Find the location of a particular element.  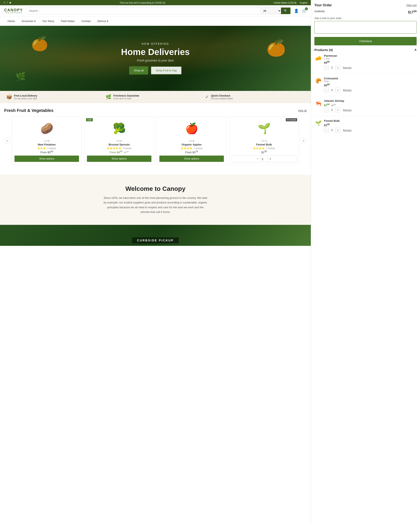

cart-qty-increase-fennel: + is located at coordinates (338, 130).